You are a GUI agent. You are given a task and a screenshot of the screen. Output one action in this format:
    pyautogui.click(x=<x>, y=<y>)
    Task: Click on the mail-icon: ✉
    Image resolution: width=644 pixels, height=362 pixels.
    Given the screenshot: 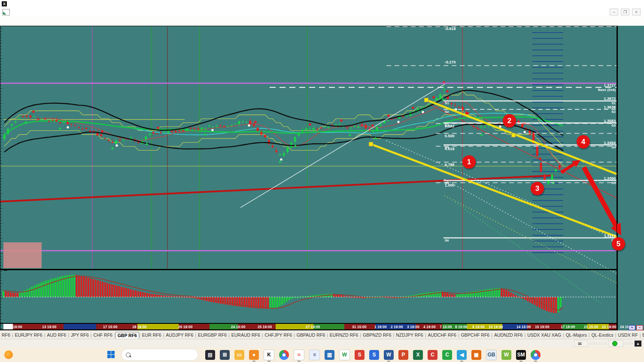 What is the action you would take?
    pyautogui.click(x=580, y=344)
    